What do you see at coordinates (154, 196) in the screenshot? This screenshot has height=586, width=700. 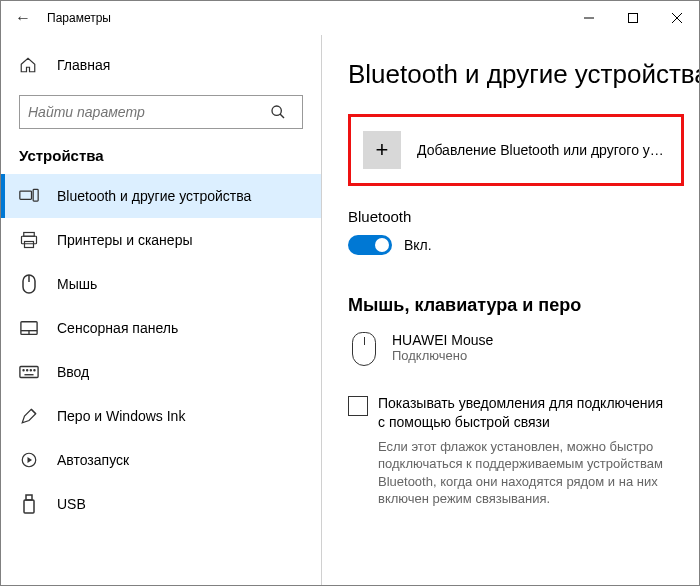 I see `nav-label: Bluetooth и другие устройства` at bounding box center [154, 196].